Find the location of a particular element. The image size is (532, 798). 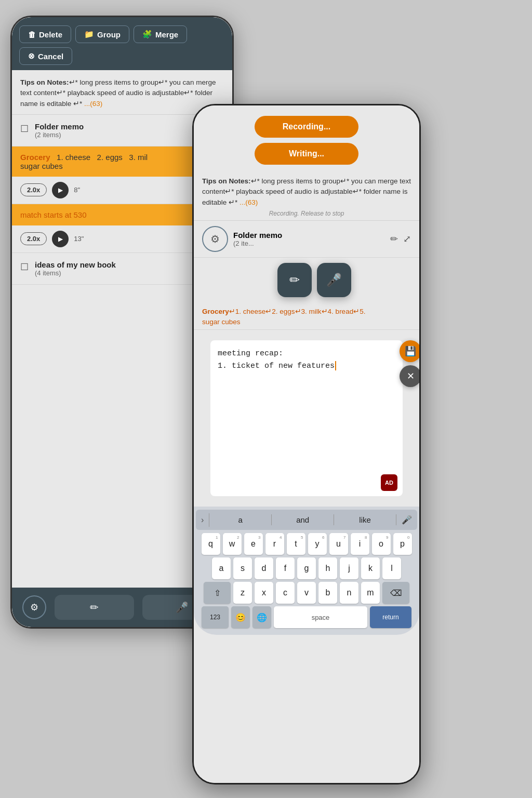

folder-memo-name: Folder memo is located at coordinates (59, 127).